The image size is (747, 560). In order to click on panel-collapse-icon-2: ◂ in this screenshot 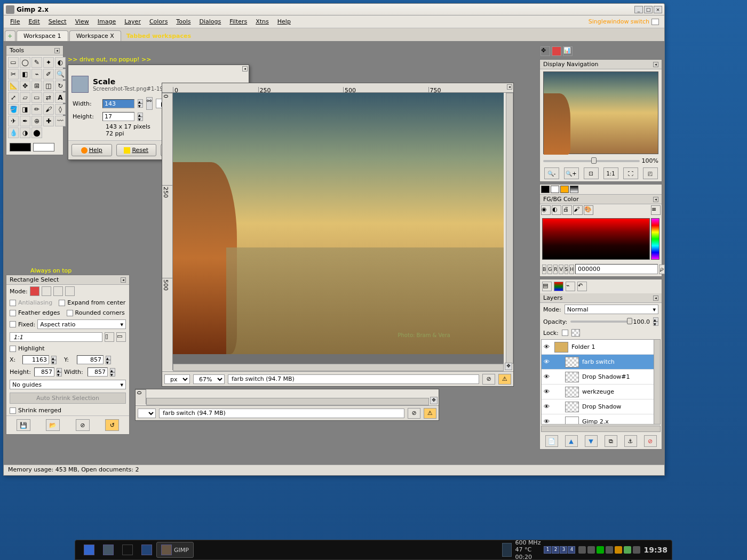, I will do `click(123, 280)`.